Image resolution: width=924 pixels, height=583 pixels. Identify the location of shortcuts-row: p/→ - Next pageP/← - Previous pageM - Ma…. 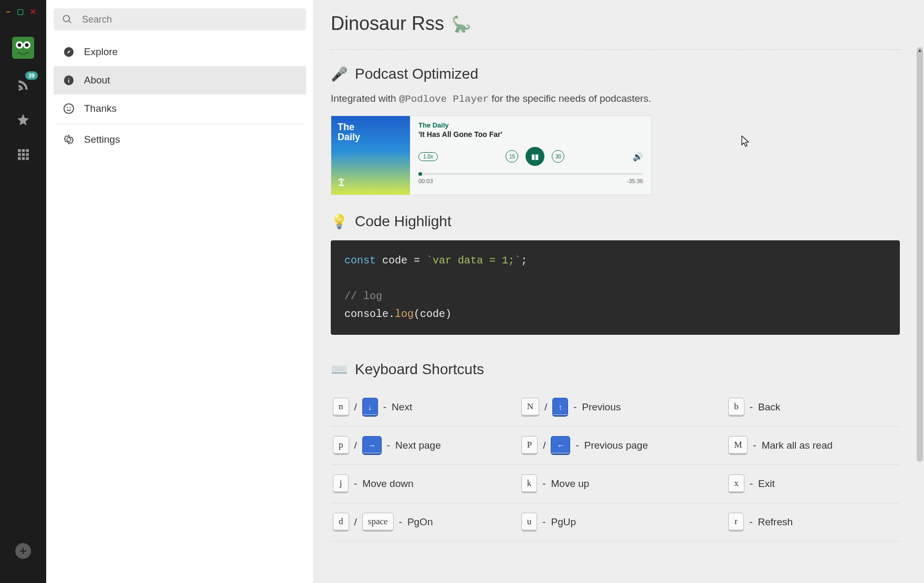
(615, 446).